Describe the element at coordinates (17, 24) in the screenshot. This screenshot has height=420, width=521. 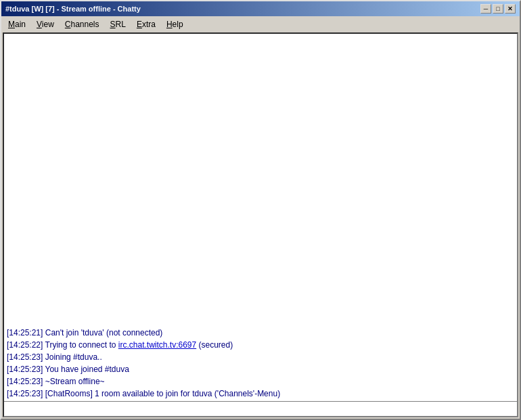
I see `menu-main: Main` at that location.